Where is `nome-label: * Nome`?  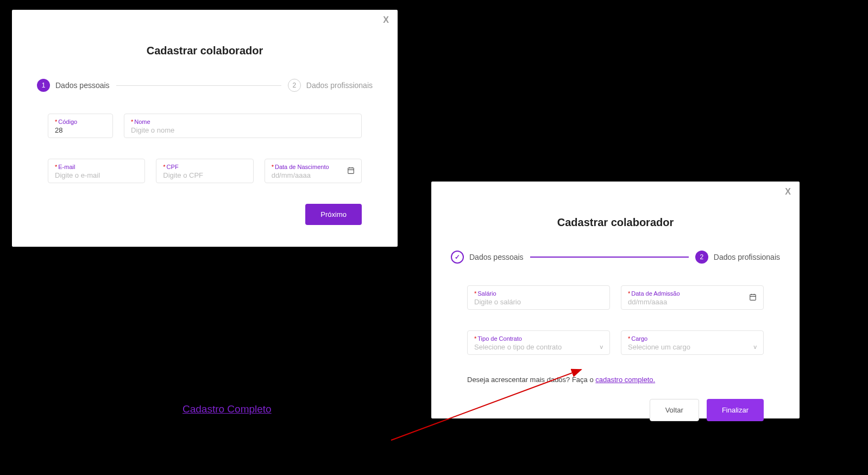 nome-label: * Nome is located at coordinates (243, 122).